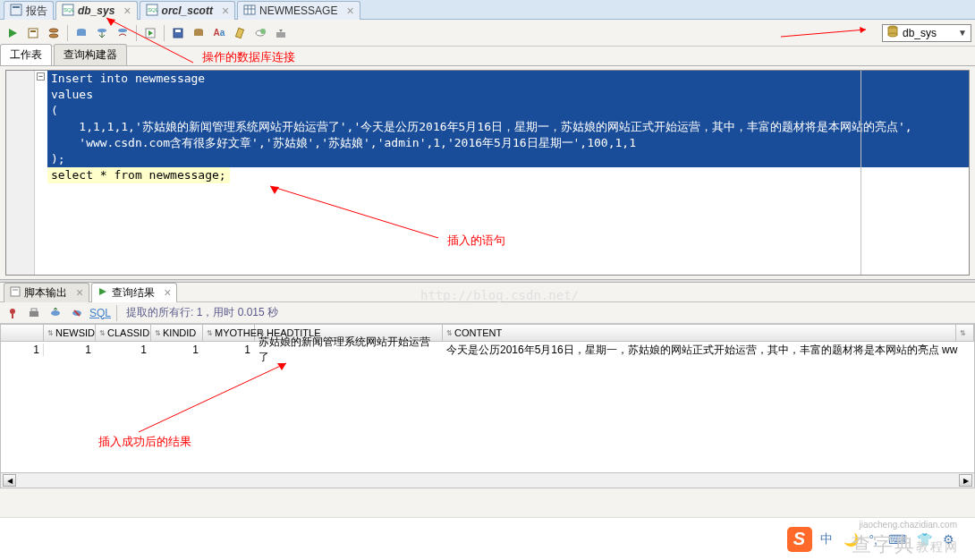 The image size is (975, 560). What do you see at coordinates (800, 539) in the screenshot?
I see `sogou-logo-icon: S` at bounding box center [800, 539].